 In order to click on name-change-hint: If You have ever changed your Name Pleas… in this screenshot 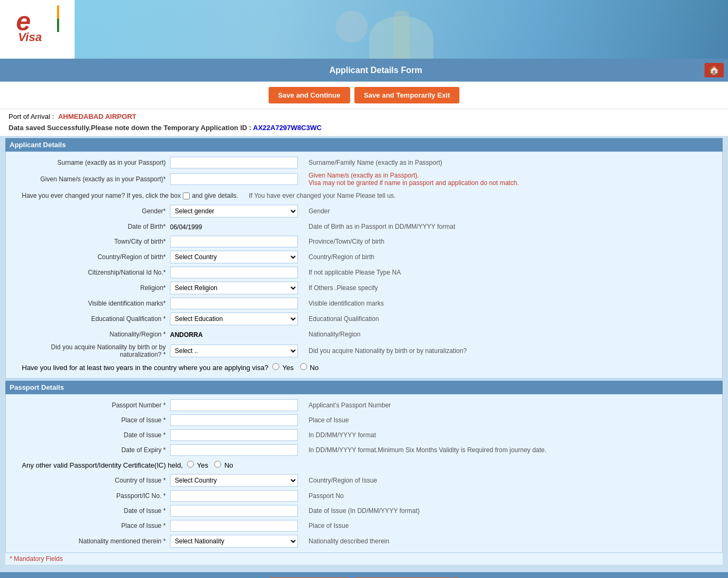, I will do `click(478, 196)`.